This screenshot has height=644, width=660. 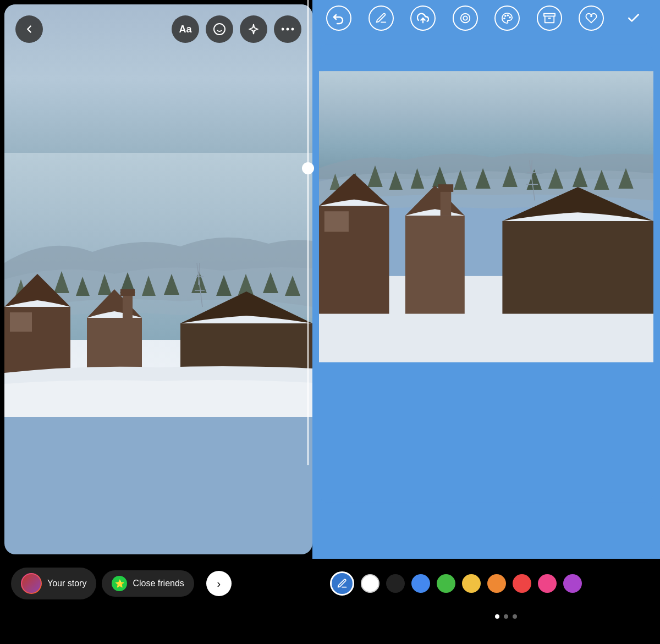 What do you see at coordinates (370, 584) in the screenshot?
I see `color-white` at bounding box center [370, 584].